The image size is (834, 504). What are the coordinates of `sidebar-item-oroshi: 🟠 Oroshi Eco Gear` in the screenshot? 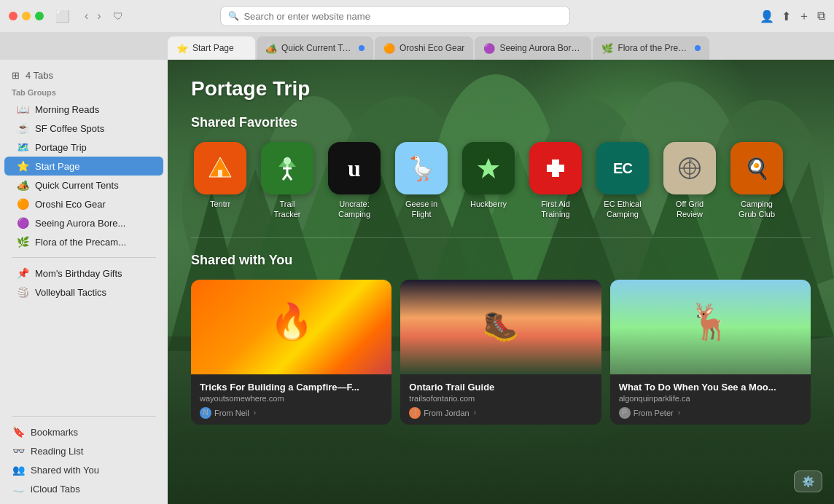 It's located at (84, 204).